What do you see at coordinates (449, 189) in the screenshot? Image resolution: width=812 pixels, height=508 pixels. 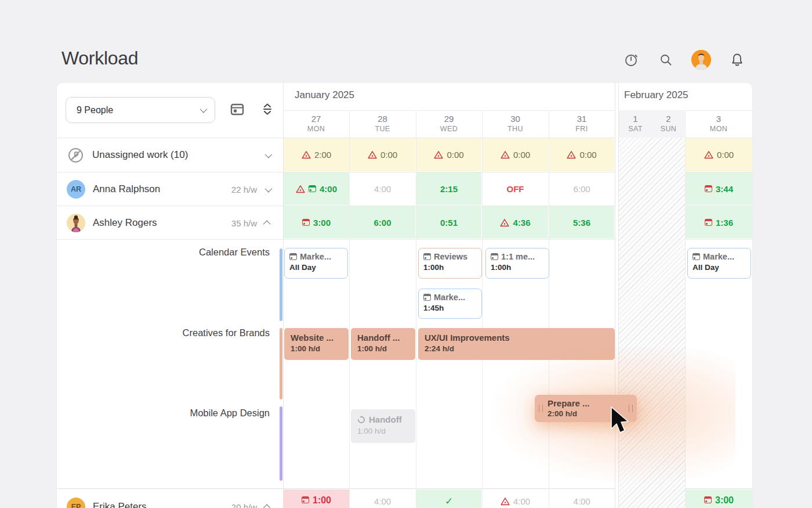 I see `cell-anna-wed29: 2:15` at bounding box center [449, 189].